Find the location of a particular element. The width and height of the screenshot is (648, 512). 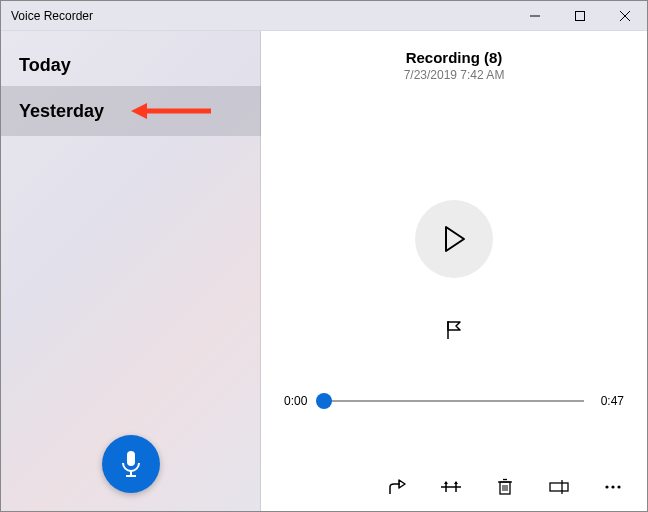

rename-button is located at coordinates (559, 487).